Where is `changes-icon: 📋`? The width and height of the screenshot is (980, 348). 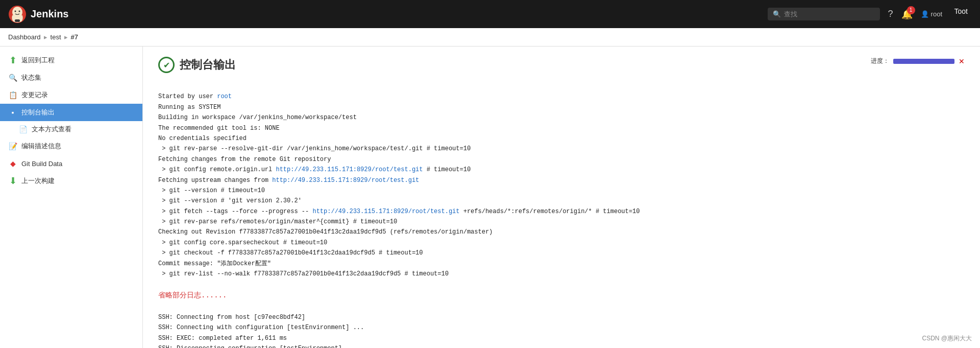
changes-icon: 📋 is located at coordinates (13, 95).